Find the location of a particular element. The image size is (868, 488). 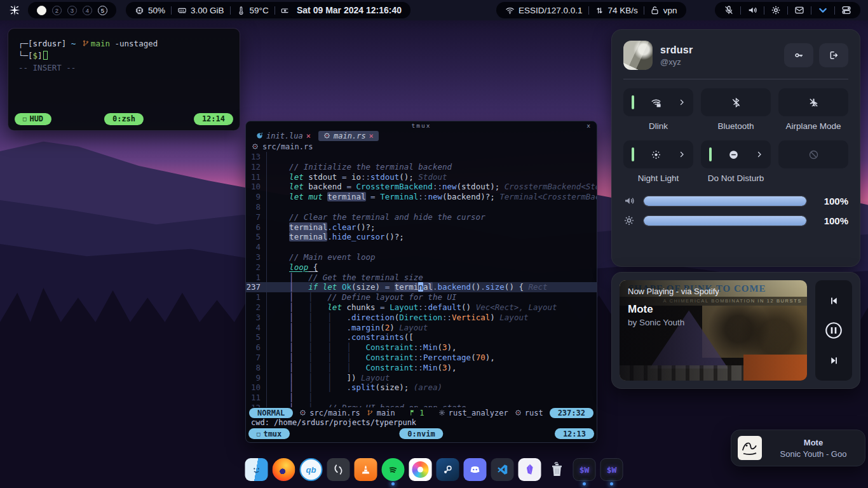

mic-off-icon is located at coordinates (729, 10).